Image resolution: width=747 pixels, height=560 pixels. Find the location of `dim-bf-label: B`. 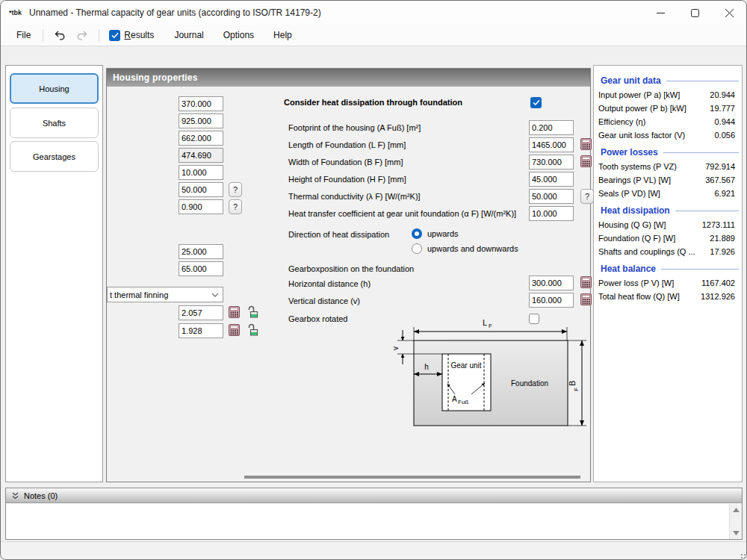

dim-bf-label: B is located at coordinates (572, 384).